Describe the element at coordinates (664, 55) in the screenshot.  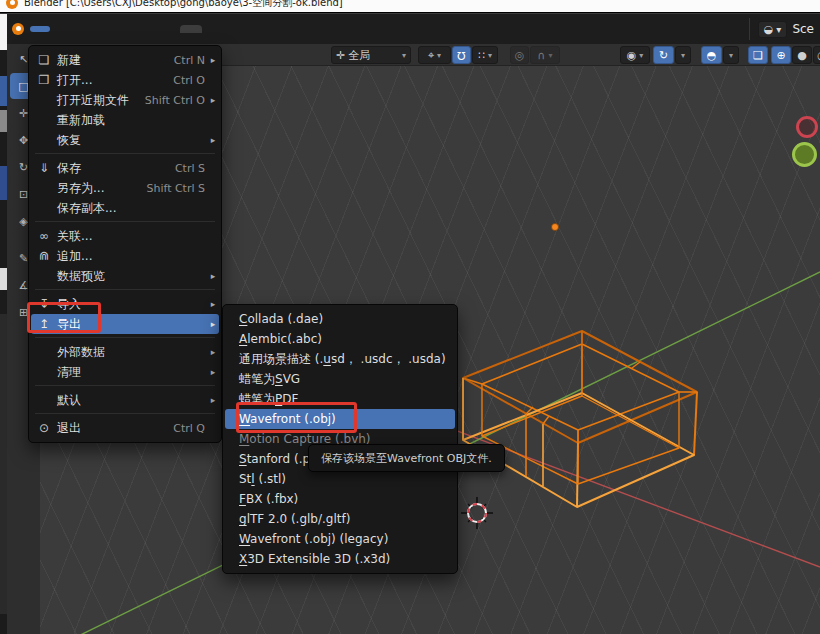
I see `gizmos-toggle: ↻` at that location.